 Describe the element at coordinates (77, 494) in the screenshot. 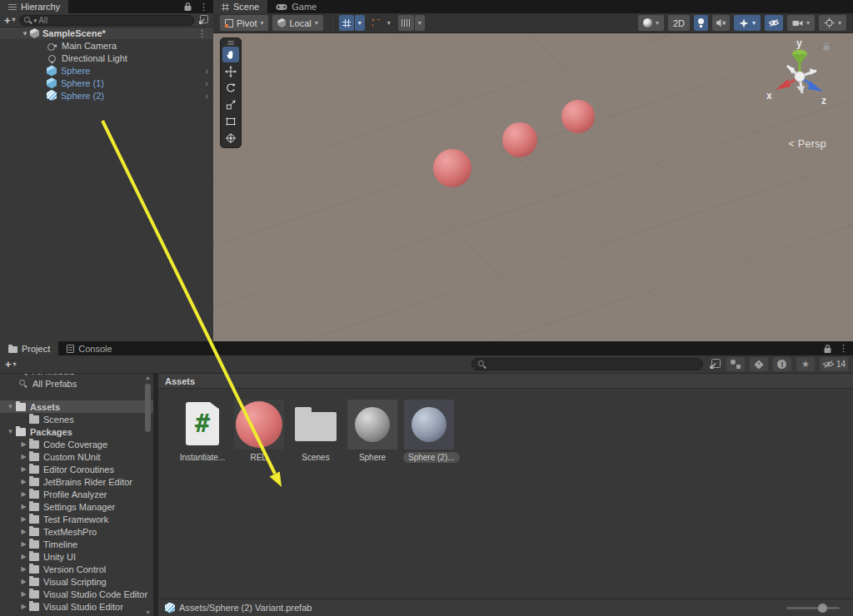

I see `tree-item: ▶ Profile Analyzer` at that location.